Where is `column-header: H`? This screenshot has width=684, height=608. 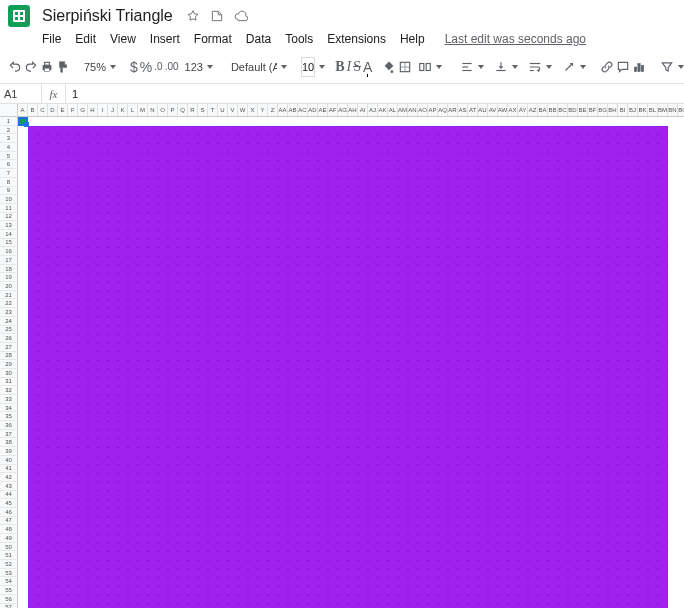 column-header: H is located at coordinates (93, 110).